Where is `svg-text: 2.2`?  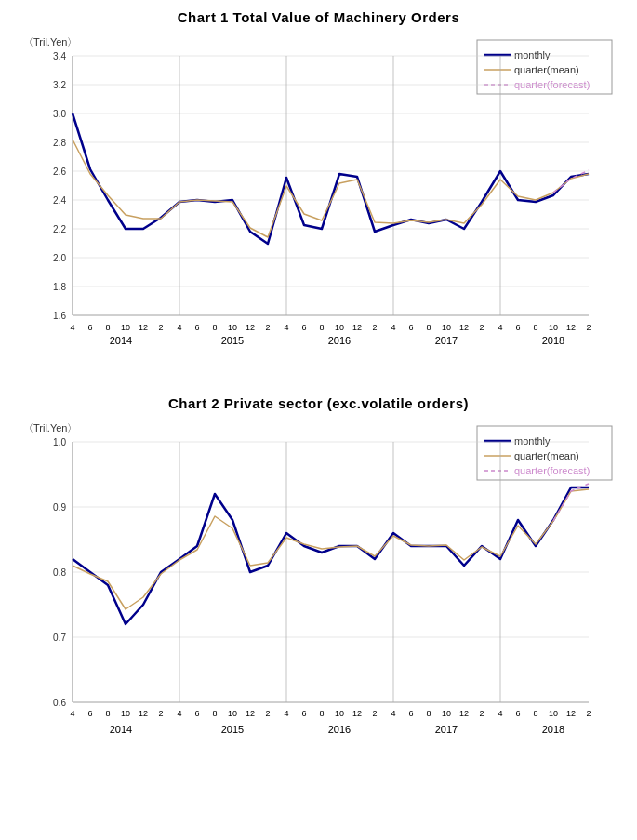 svg-text: 2.2 is located at coordinates (60, 229).